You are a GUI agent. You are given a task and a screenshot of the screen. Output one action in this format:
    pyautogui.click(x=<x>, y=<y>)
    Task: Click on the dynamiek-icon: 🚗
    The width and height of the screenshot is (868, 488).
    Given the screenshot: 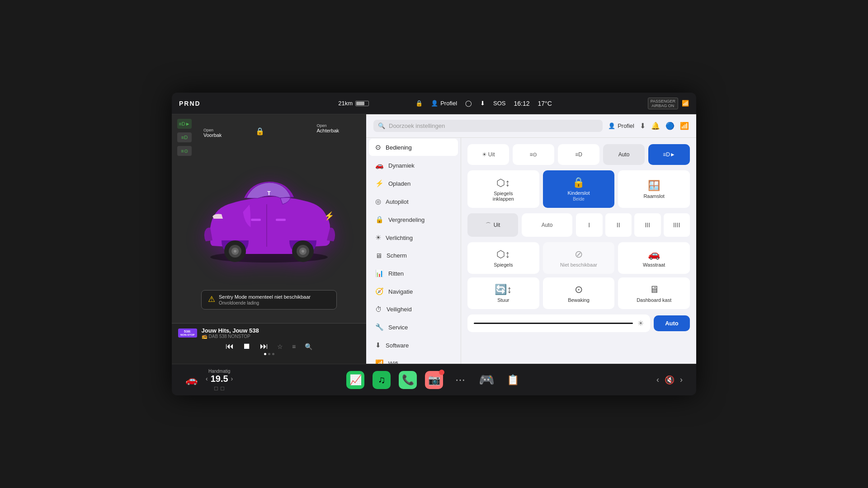 What is the action you would take?
    pyautogui.click(x=380, y=165)
    